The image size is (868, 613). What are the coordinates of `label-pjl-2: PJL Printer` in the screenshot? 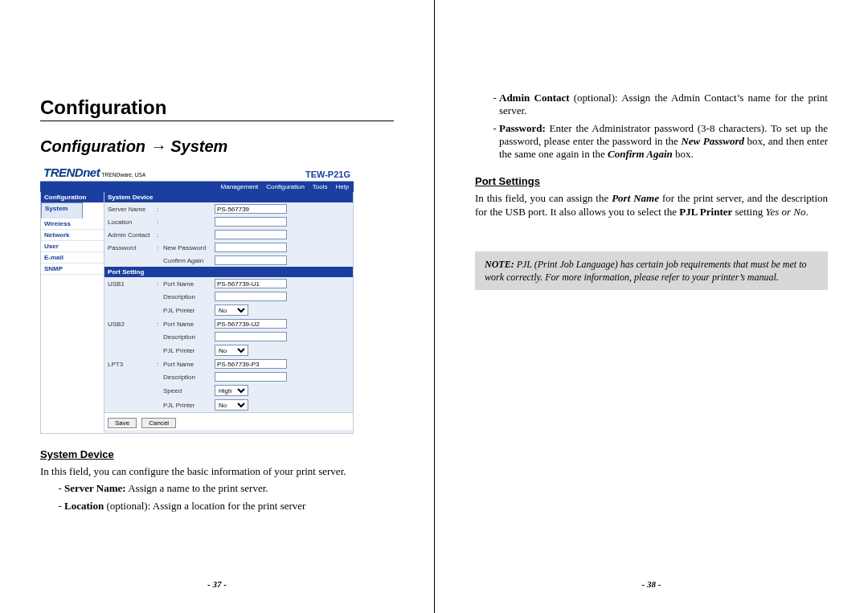 It's located at (187, 350).